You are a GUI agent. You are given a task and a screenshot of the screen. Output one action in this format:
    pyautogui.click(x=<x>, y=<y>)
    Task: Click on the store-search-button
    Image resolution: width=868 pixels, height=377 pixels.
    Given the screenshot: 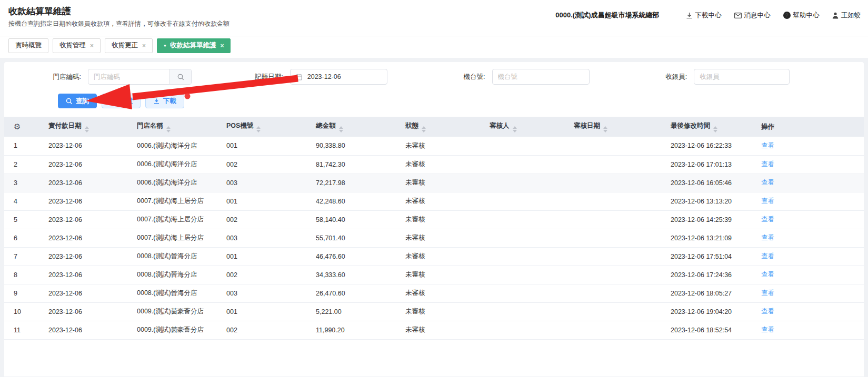 What is the action you would take?
    pyautogui.click(x=180, y=77)
    